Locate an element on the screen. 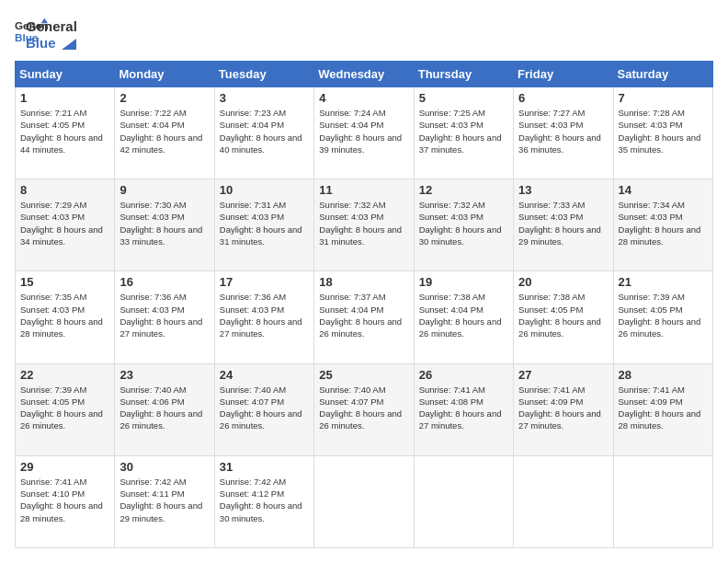 The image size is (728, 563). calendar-cell: 5Sunrise: 7:25 AMSunset: 4:03 PMDaylight… is located at coordinates (463, 133).